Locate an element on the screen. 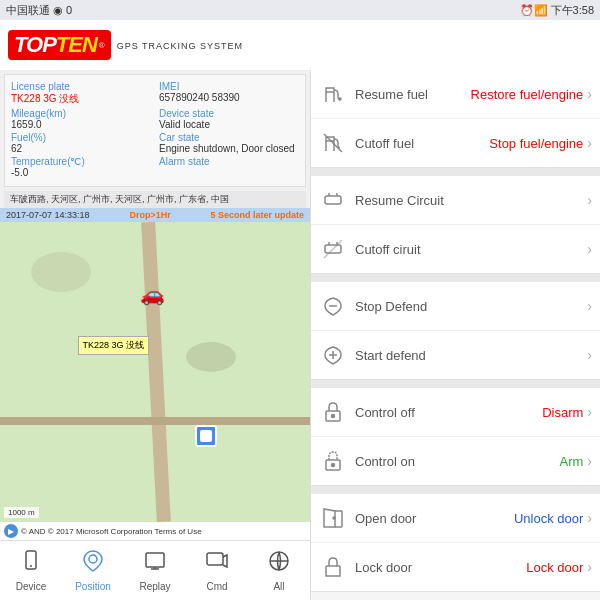  nav-replay: Replay is located at coordinates (155, 570).